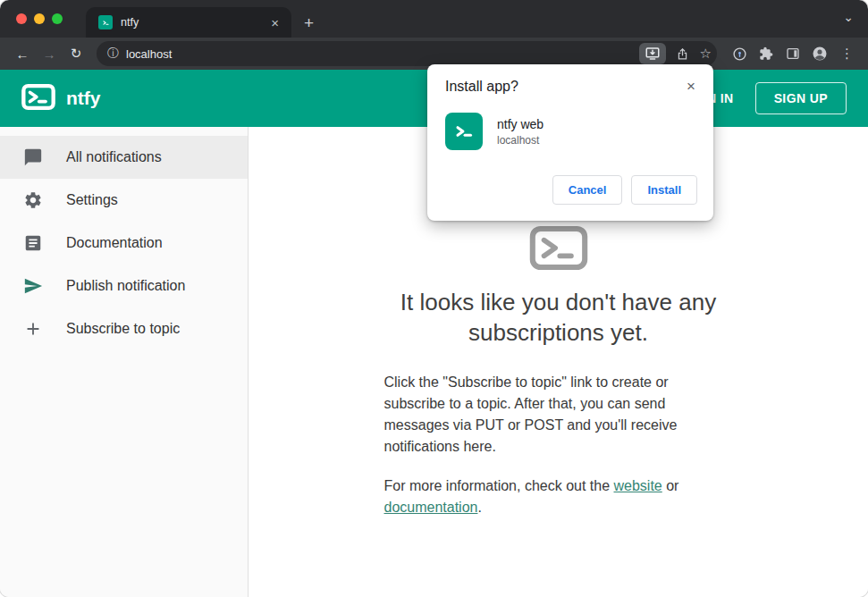 The width and height of the screenshot is (868, 597). I want to click on forward-button: →, so click(49, 54).